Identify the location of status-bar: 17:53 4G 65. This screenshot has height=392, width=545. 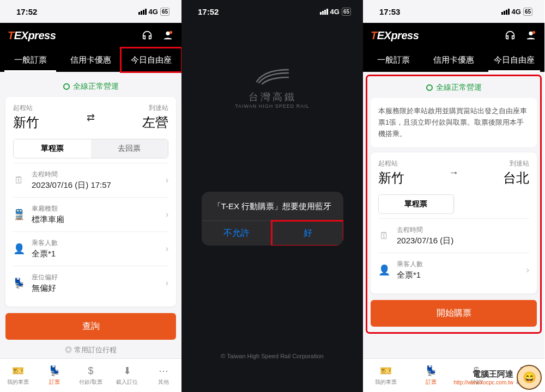
(453, 11).